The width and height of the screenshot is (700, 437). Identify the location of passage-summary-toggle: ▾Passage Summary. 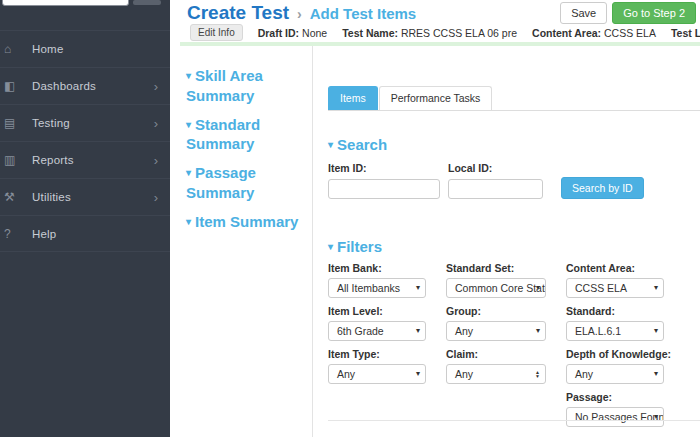
(244, 183).